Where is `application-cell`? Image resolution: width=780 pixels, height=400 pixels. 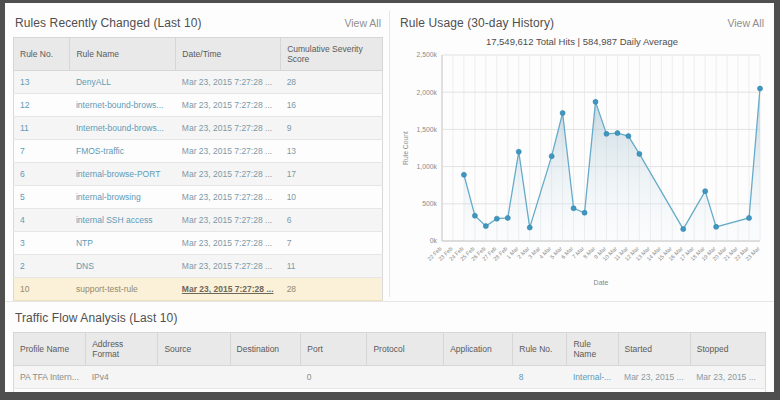 application-cell is located at coordinates (478, 378).